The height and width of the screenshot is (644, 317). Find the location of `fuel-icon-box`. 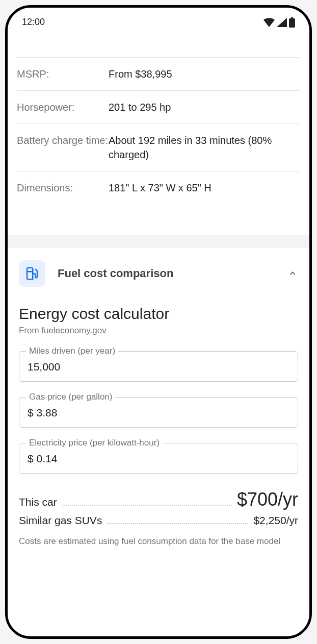

fuel-icon-box is located at coordinates (32, 274).